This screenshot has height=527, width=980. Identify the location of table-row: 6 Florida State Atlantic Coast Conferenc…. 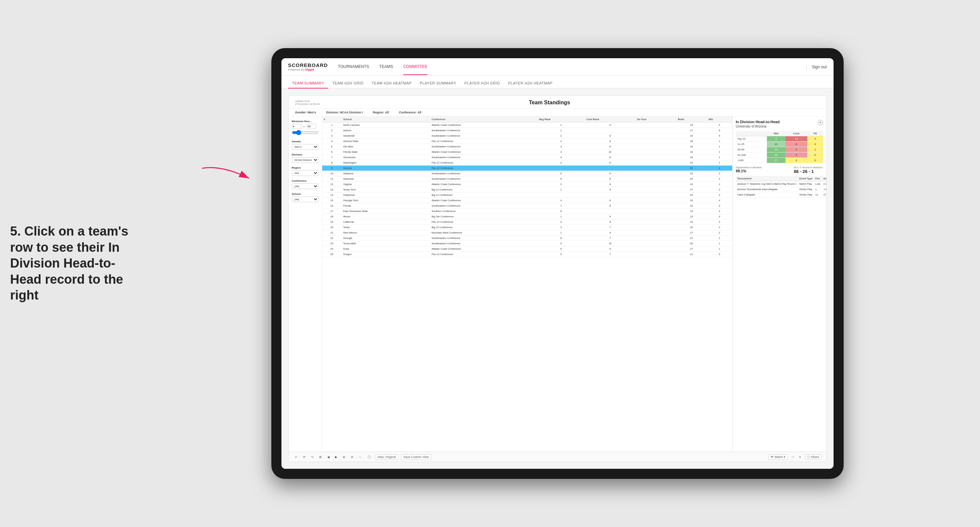
(527, 152).